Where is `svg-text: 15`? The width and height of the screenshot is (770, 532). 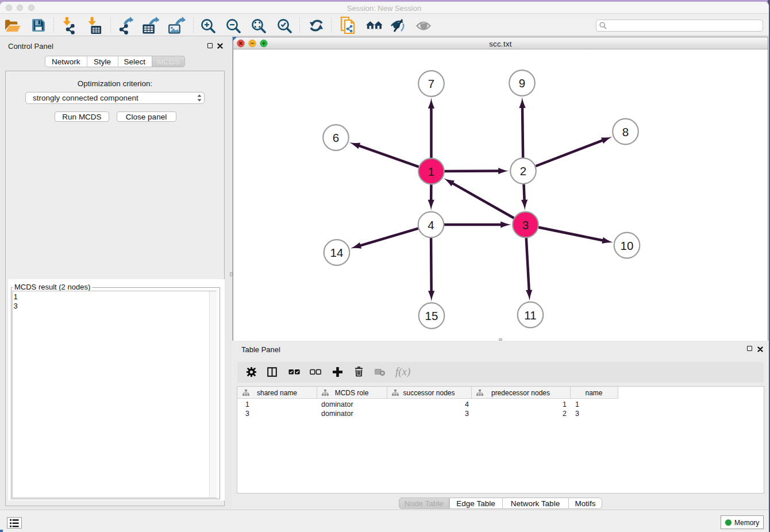 svg-text: 15 is located at coordinates (432, 316).